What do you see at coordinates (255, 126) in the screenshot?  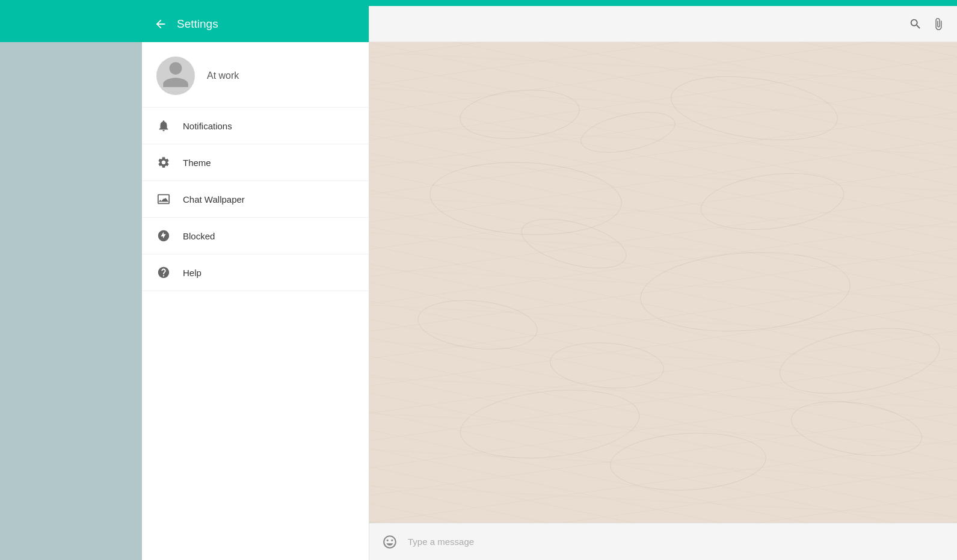 I see `menu-item-notifications: Notifications` at bounding box center [255, 126].